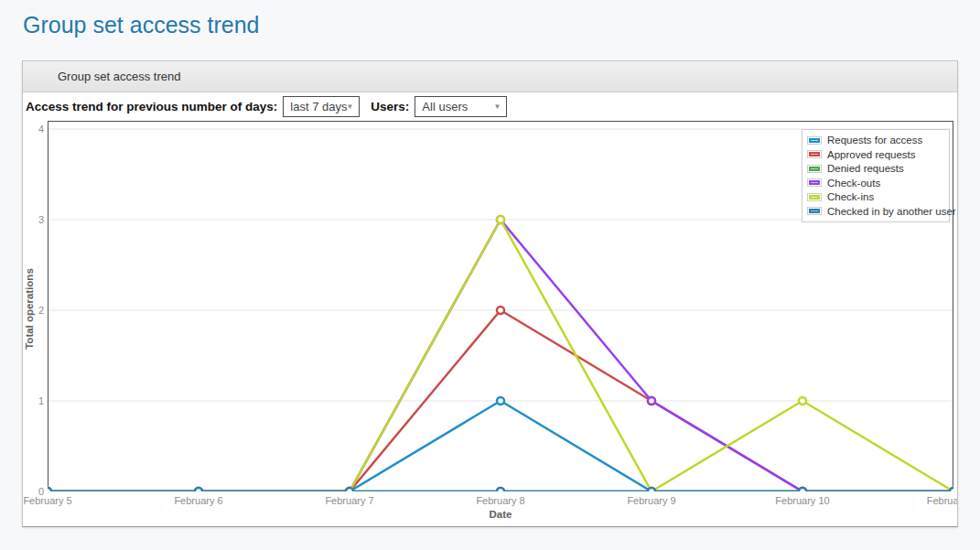 This screenshot has width=980, height=550. What do you see at coordinates (501, 514) in the screenshot?
I see `x-axis-label: Date` at bounding box center [501, 514].